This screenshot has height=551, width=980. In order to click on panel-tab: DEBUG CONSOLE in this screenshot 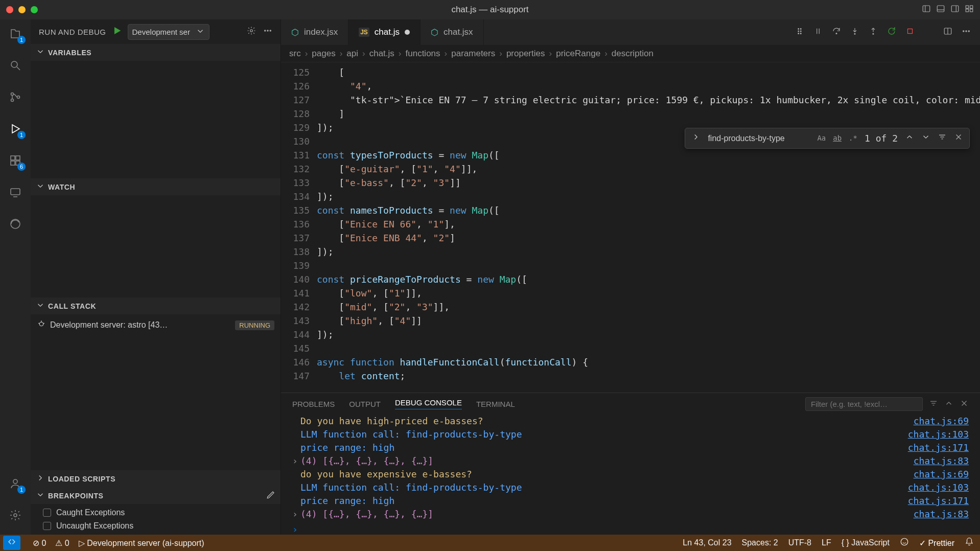, I will do `click(428, 404)`.